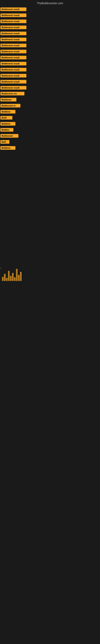  What do you see at coordinates (50, 46) in the screenshot?
I see `bottleneck-row-7: Bottleneck result` at bounding box center [50, 46].